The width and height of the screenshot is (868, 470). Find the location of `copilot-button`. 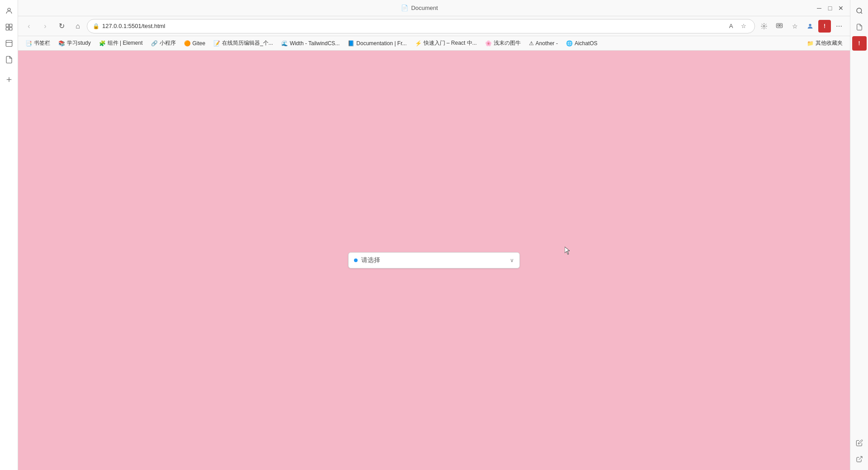

copilot-button is located at coordinates (764, 26).